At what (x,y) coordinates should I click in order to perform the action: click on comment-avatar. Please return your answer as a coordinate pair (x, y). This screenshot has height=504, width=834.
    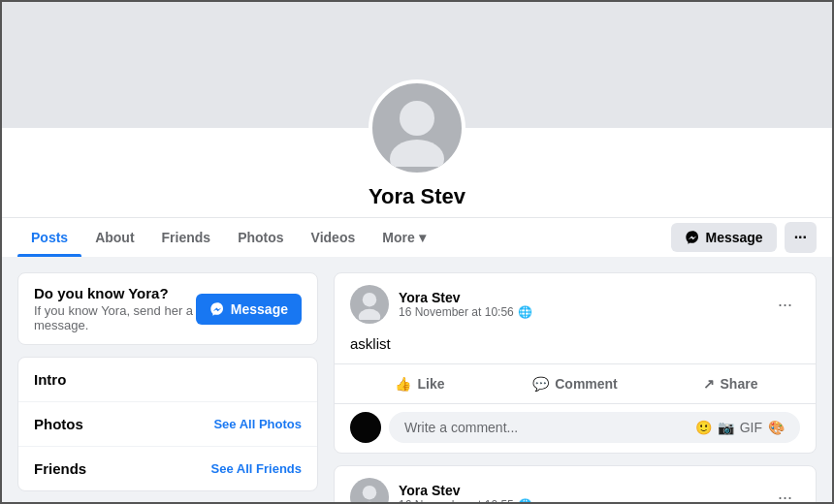
    Looking at the image, I should click on (366, 427).